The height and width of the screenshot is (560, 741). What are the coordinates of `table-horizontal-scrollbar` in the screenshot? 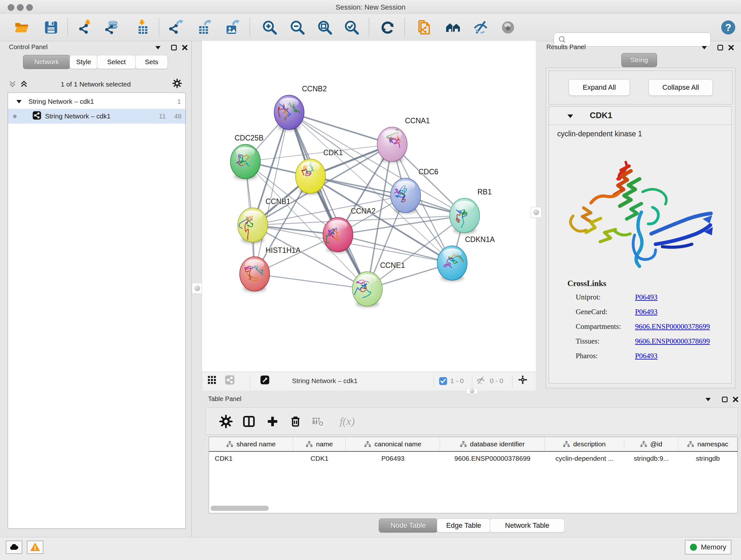 It's located at (240, 508).